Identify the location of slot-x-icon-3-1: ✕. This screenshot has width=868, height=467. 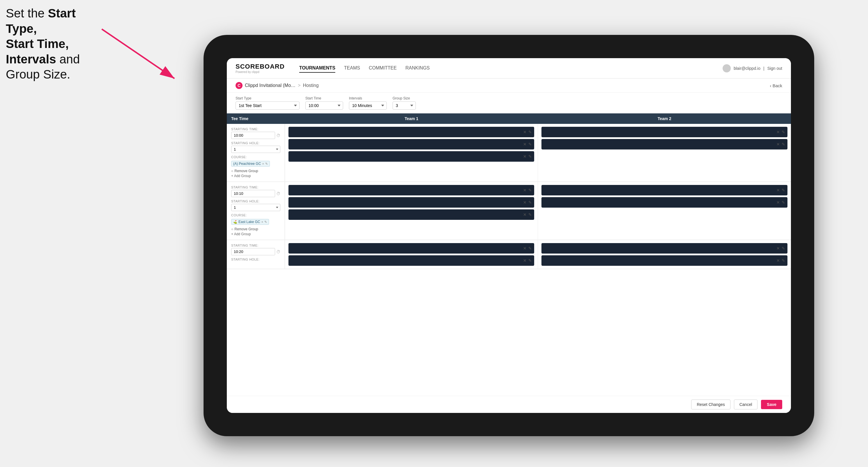
(525, 190).